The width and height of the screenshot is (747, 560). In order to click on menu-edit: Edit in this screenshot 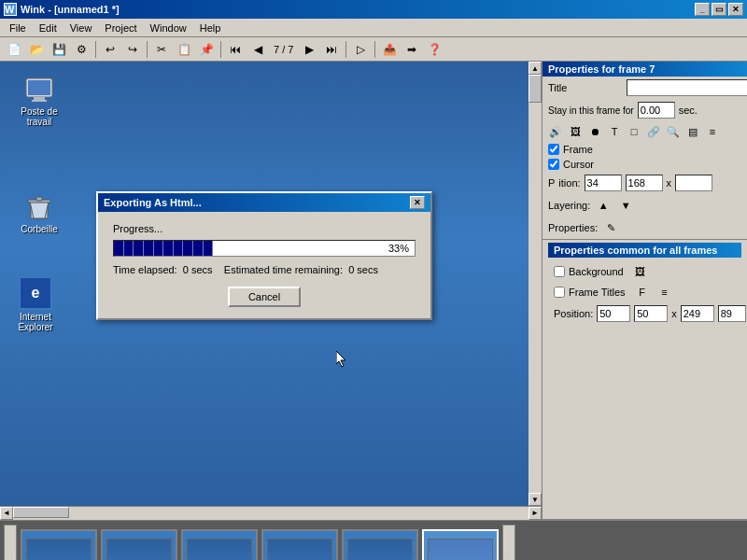, I will do `click(49, 28)`.